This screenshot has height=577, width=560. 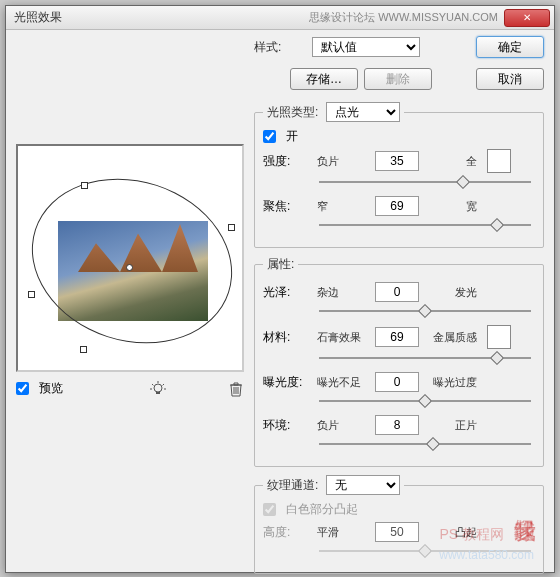 What do you see at coordinates (399, 524) in the screenshot?
I see `texture-group: 纹理通道: 无 白色部分凸起 高度: 平滑 凸起` at bounding box center [399, 524].